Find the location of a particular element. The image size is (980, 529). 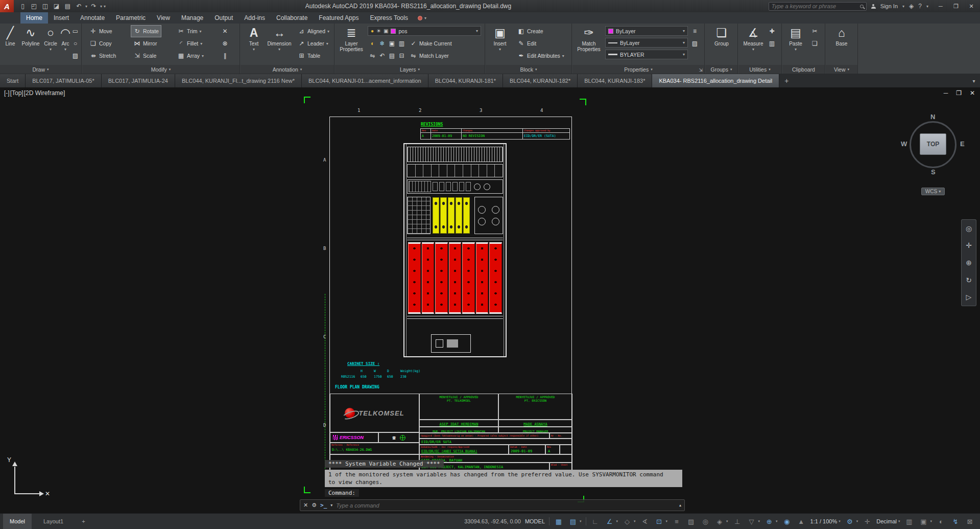

file-tab: BLC044, KURANJI_Fl...t_drawing 2116 New* is located at coordinates (238, 81).